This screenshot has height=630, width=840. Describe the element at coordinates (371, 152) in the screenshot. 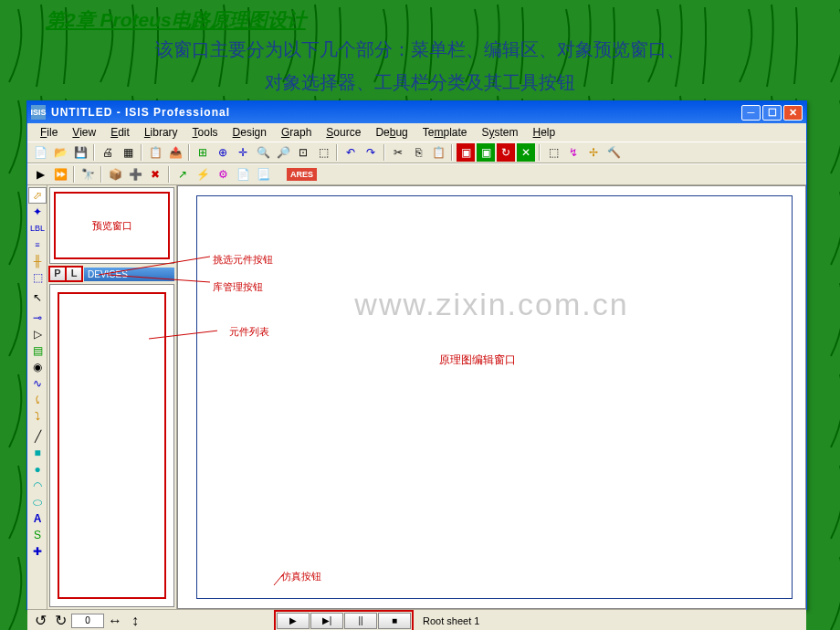

I see `redo-icon: ↷` at that location.